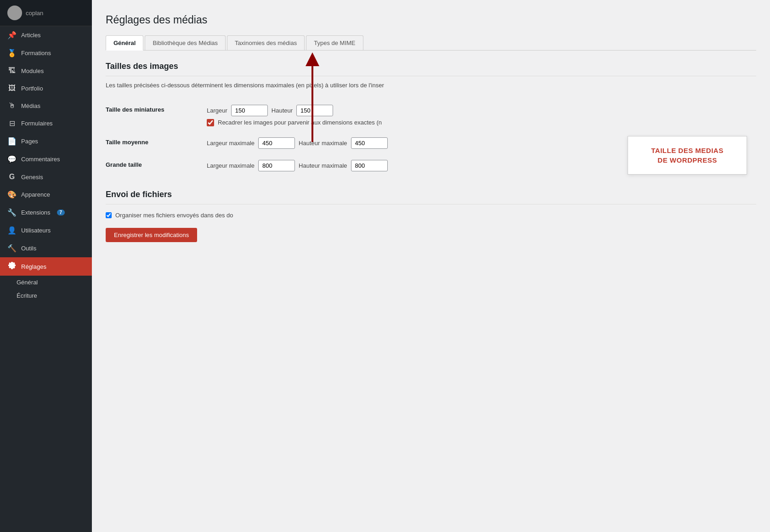 This screenshot has height=532, width=770. I want to click on sidebar-label-utilisateurs: Utilisateurs, so click(36, 231).